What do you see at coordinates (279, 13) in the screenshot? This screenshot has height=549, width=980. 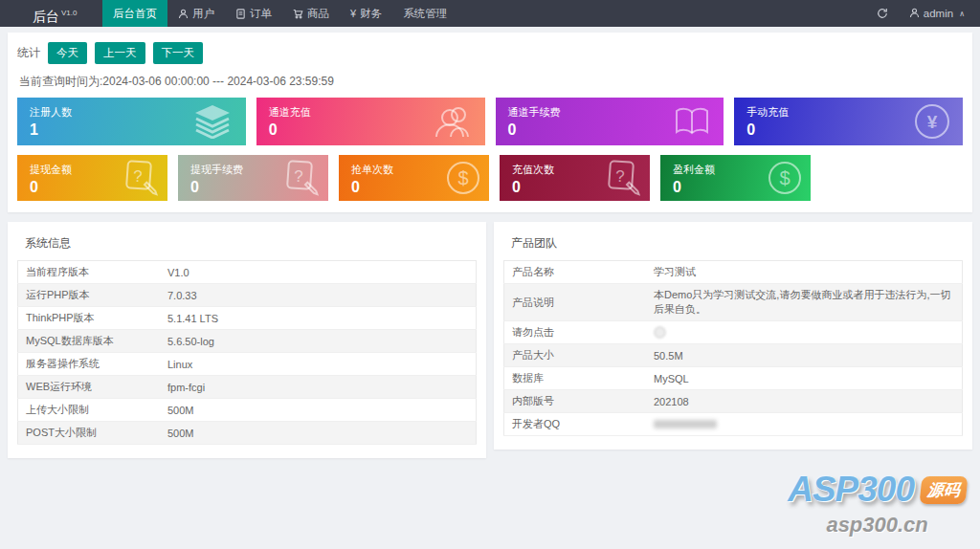 I see `main-menu: 后台首页用户订单商品¥财务系统管理` at bounding box center [279, 13].